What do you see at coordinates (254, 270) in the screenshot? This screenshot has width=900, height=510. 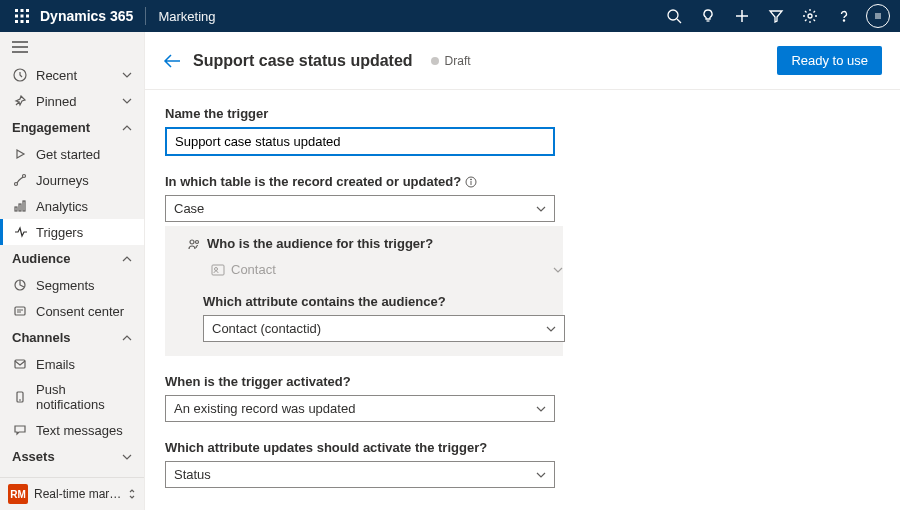 I see `audience-readonly-value: Contact` at bounding box center [254, 270].